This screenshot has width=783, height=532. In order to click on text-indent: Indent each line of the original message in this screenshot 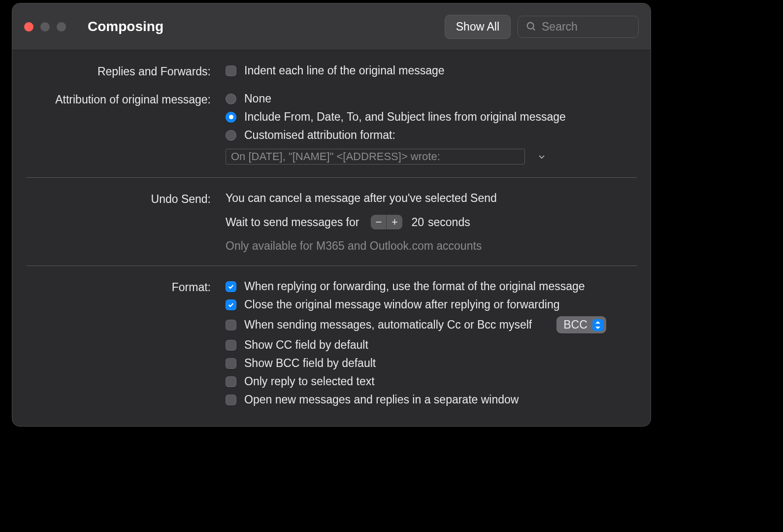, I will do `click(345, 71)`.